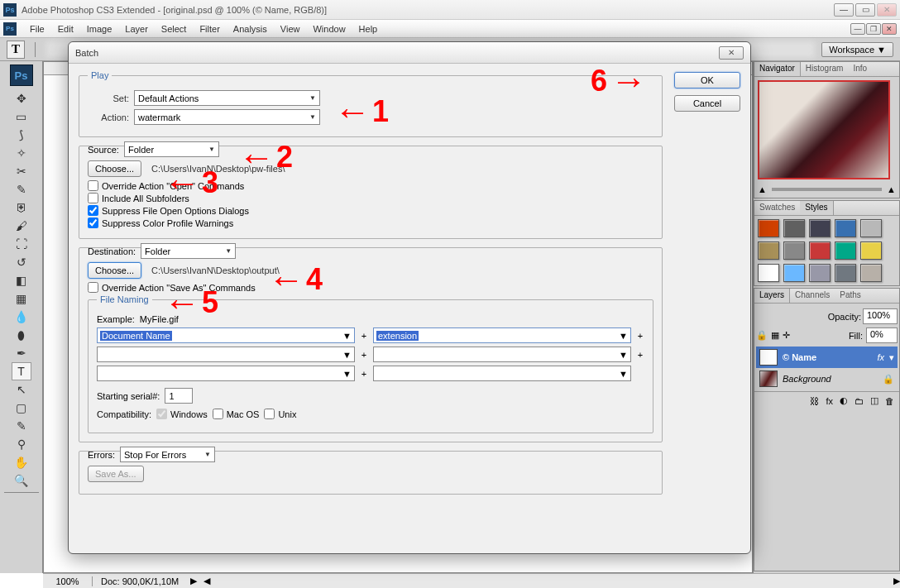 The width and height of the screenshot is (900, 588). What do you see at coordinates (763, 189) in the screenshot?
I see `zoom-out-icon: ▲` at bounding box center [763, 189].